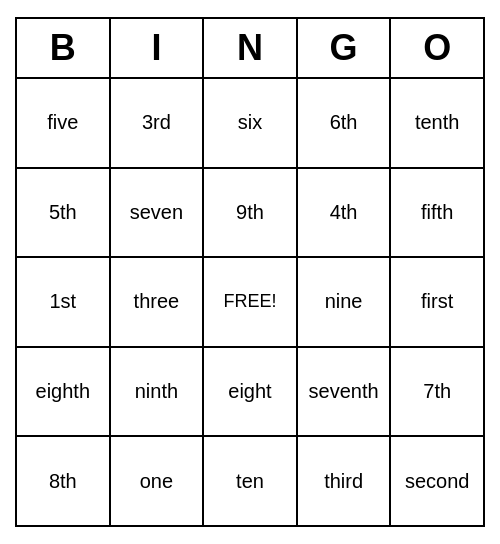  What do you see at coordinates (345, 302) in the screenshot?
I see `bingo-cell: nine` at bounding box center [345, 302].